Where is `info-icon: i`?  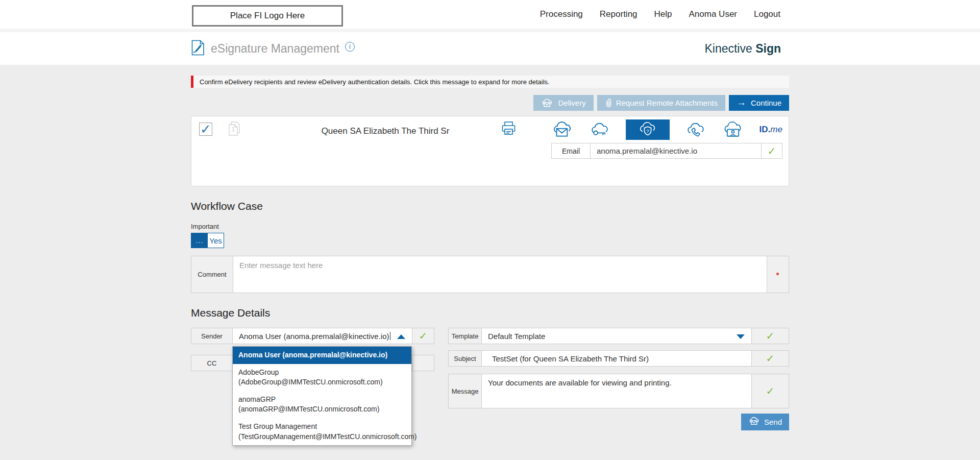 info-icon: i is located at coordinates (350, 47).